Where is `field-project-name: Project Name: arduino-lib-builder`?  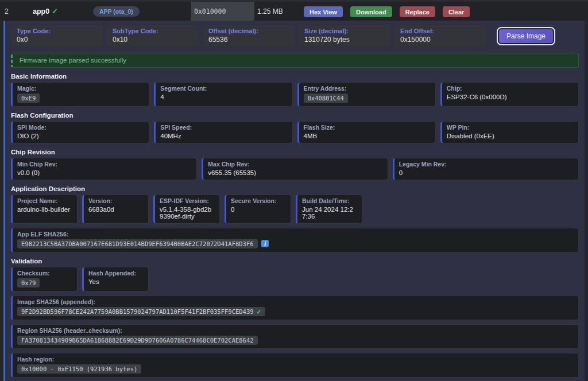 field-project-name: Project Name: arduino-lib-builder is located at coordinates (44, 209).